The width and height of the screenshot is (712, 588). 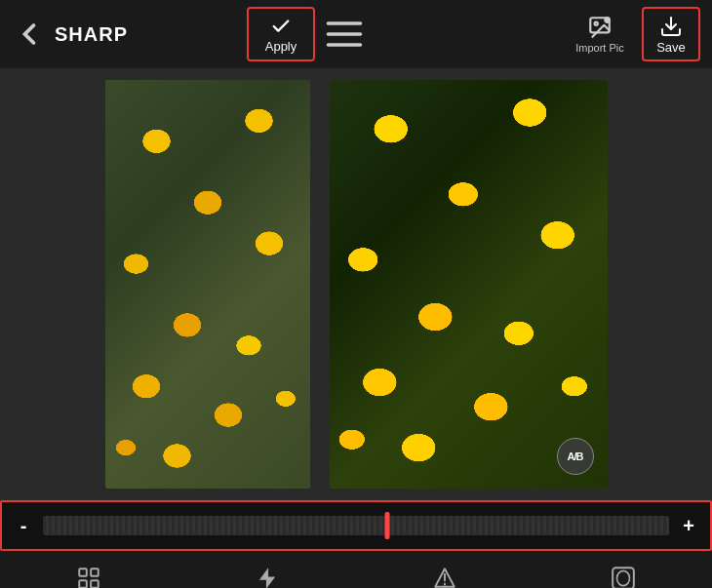 What do you see at coordinates (356, 526) in the screenshot?
I see `slider-track-container` at bounding box center [356, 526].